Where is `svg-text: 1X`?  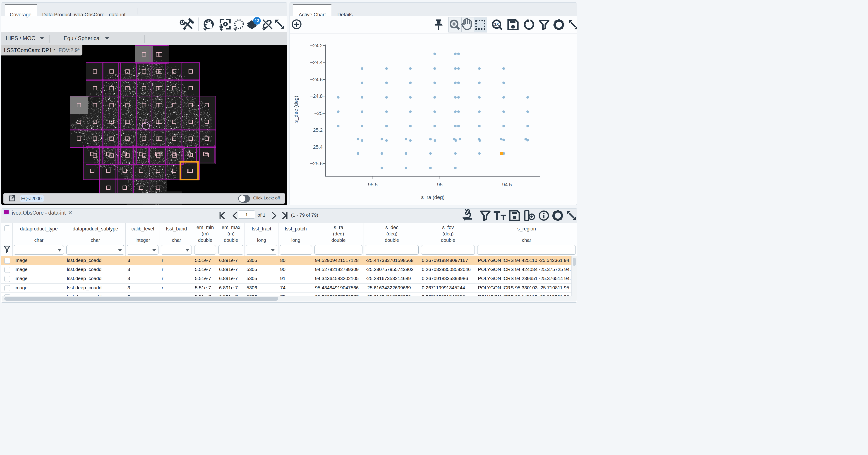 svg-text: 1X is located at coordinates (497, 24).